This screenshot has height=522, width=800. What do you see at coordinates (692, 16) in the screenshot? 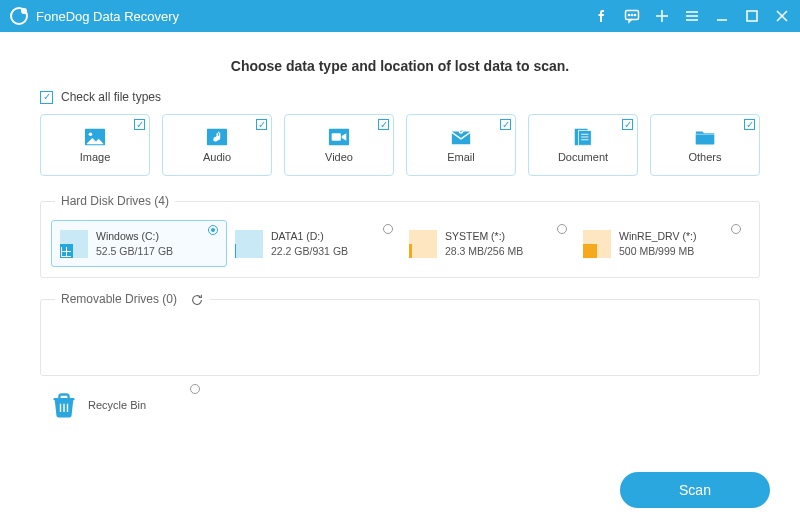
I see `titlebar-controls` at bounding box center [692, 16].